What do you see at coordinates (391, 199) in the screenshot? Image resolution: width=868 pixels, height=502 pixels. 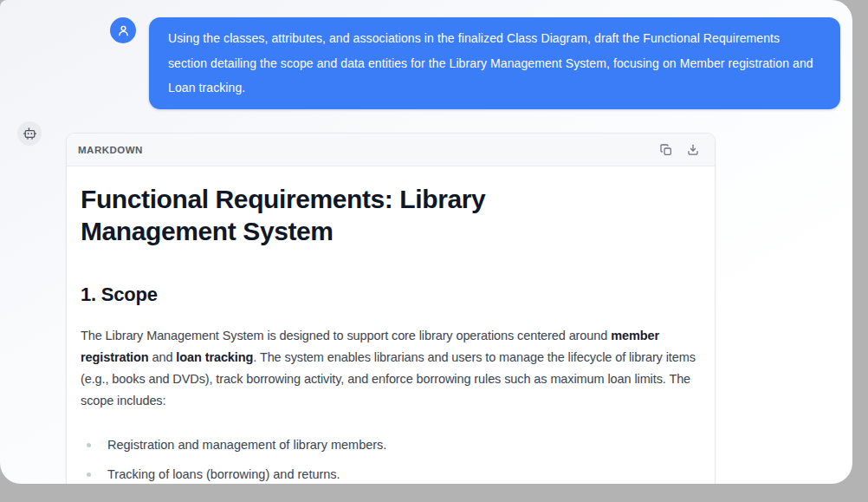 I see `document-title-line1: Functional Requirements: Library` at bounding box center [391, 199].